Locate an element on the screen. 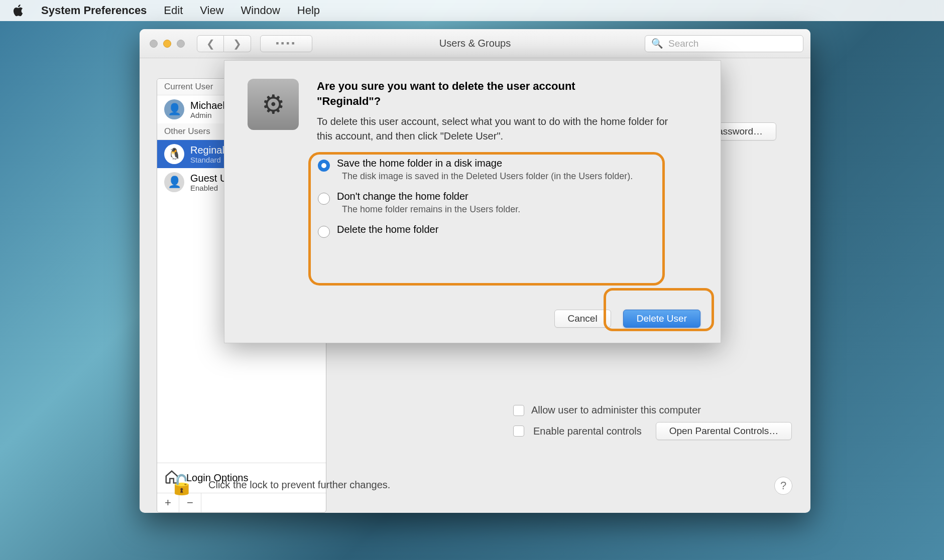 The image size is (944, 560). cancel-button: Cancel is located at coordinates (582, 319).